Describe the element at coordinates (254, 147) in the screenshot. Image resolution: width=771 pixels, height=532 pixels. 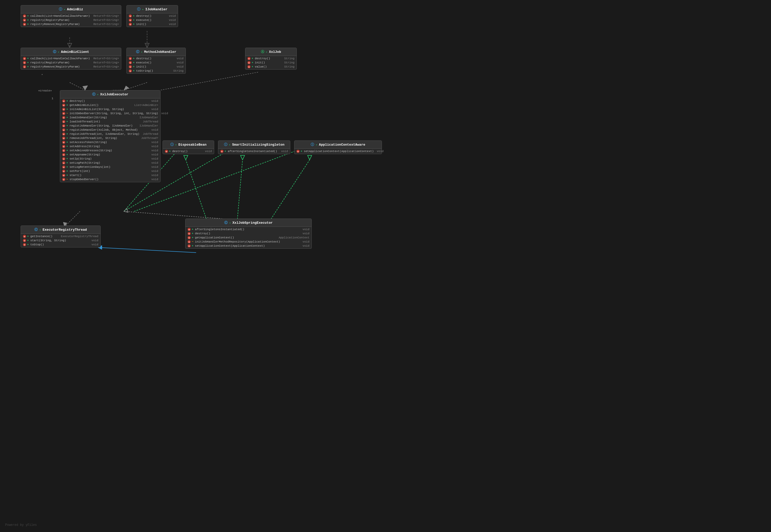
I see `class-smartinitializingsingleton: Ⓘ ✦ SmartInitializingSingleton m + after…` at that location.